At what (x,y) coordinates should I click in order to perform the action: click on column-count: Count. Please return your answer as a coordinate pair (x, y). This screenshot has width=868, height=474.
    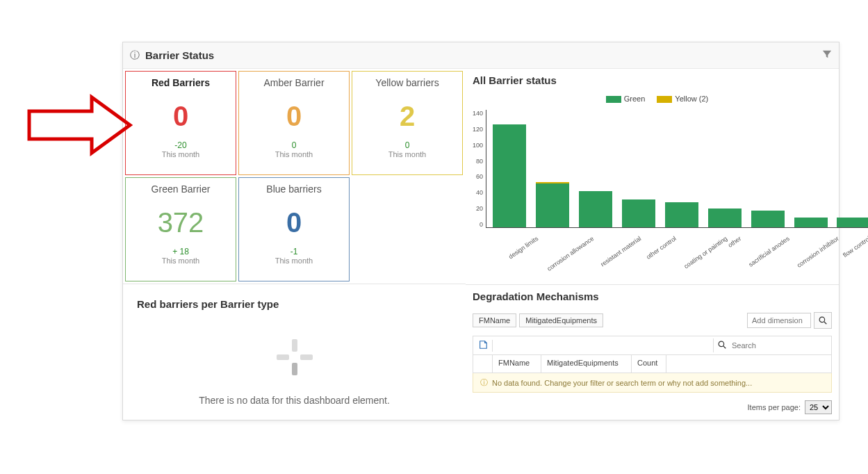
    Looking at the image, I should click on (649, 364).